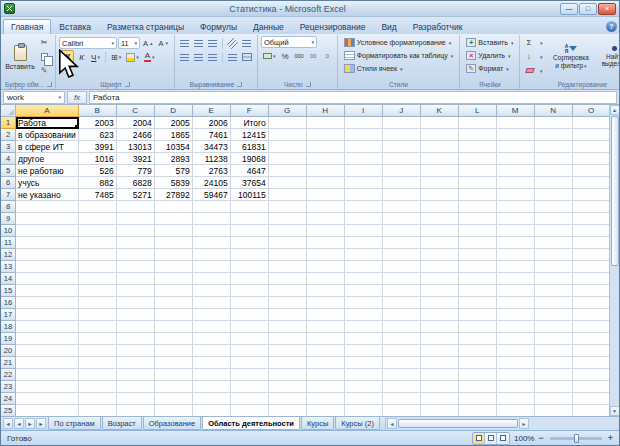 The height and width of the screenshot is (446, 620). Describe the element at coordinates (250, 375) in the screenshot. I see `cell-F22` at that location.